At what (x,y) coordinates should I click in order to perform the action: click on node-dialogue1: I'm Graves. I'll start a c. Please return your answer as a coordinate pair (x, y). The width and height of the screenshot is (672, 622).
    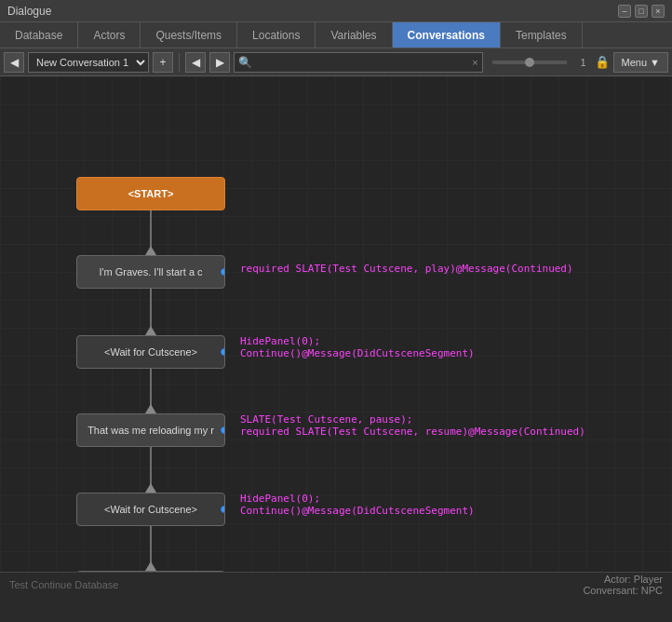
    Looking at the image, I should click on (151, 272).